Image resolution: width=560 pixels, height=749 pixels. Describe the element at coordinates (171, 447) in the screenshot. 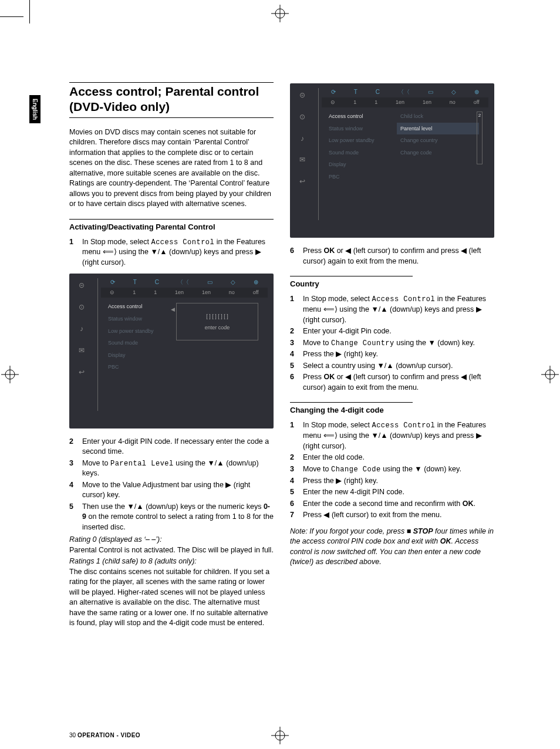

I see `list-item: 2 Enter your 4-digit PIN code. If necess…` at that location.